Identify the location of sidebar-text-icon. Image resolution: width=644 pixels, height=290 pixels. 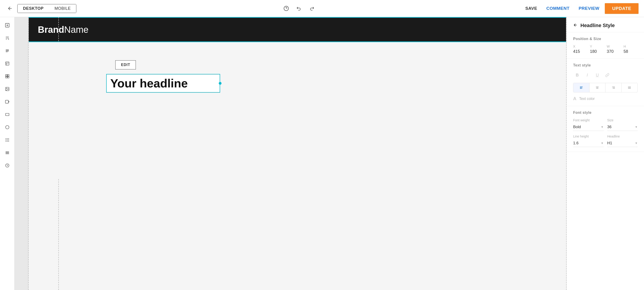
(7, 38).